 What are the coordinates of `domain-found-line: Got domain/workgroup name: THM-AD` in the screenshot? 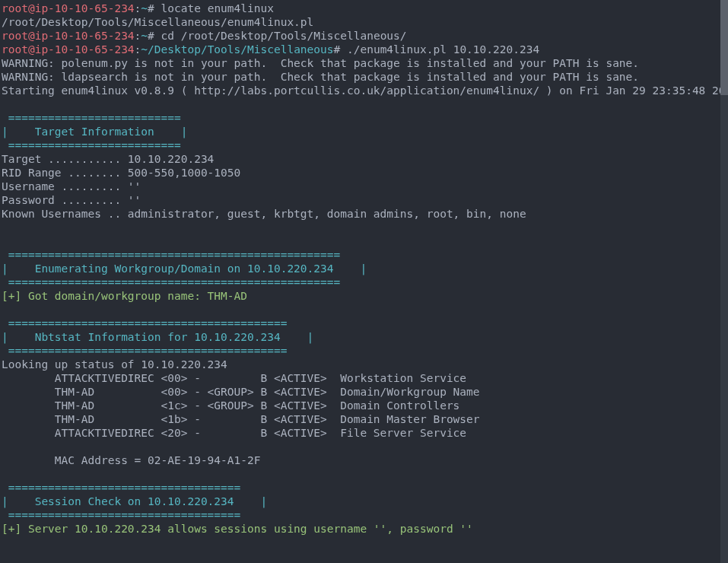 It's located at (138, 296).